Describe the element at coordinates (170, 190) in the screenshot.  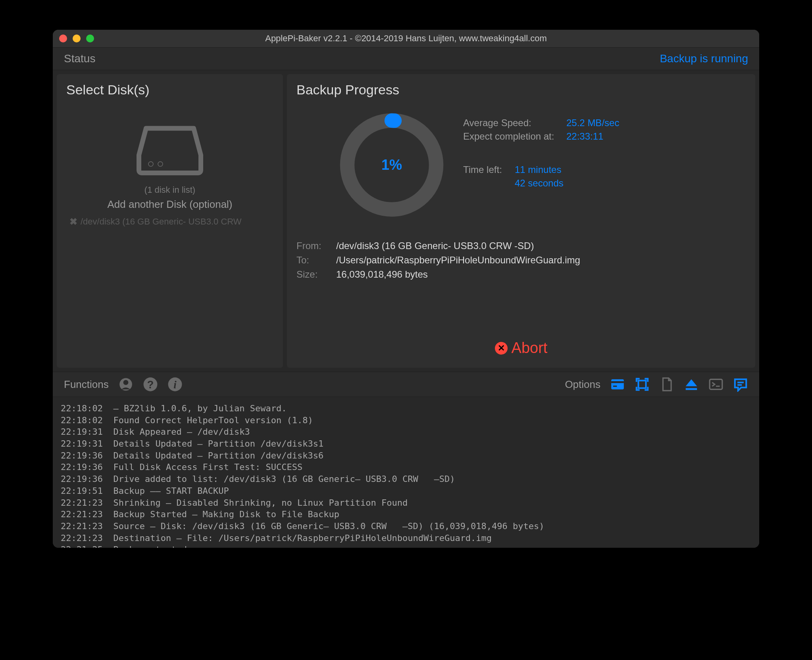
I see `disk-count-label: (1 disk in list)` at that location.